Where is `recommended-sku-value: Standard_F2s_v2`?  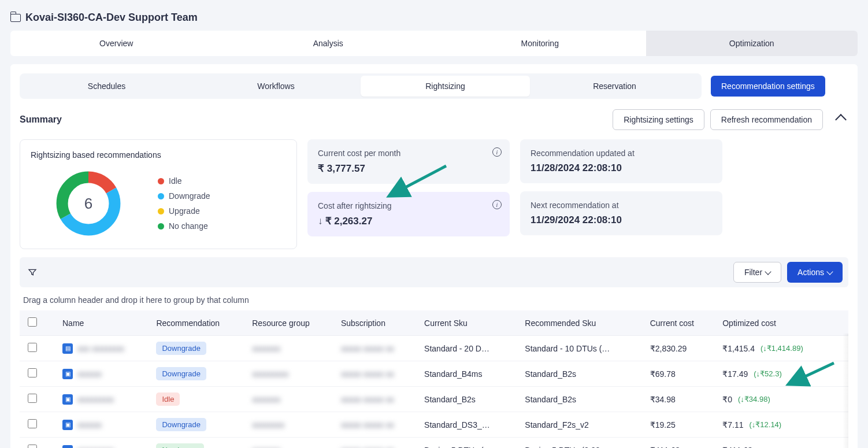
recommended-sku-value: Standard_F2s_v2 is located at coordinates (579, 425).